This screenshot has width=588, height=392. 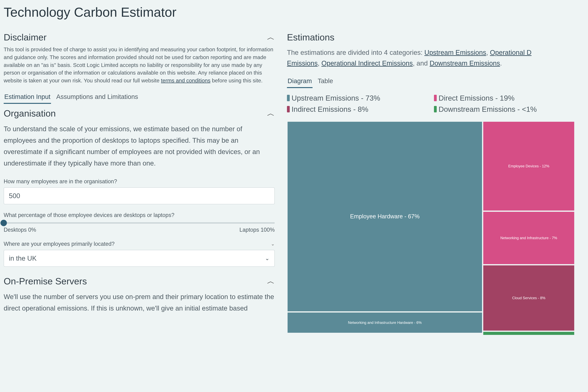 I want to click on device-mix-slider, so click(x=139, y=223).